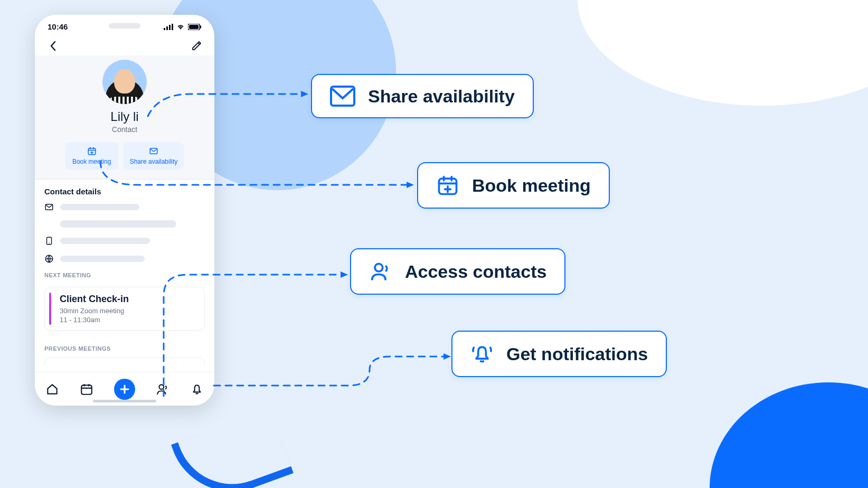 The height and width of the screenshot is (488, 868). I want to click on pencil-icon, so click(196, 46).